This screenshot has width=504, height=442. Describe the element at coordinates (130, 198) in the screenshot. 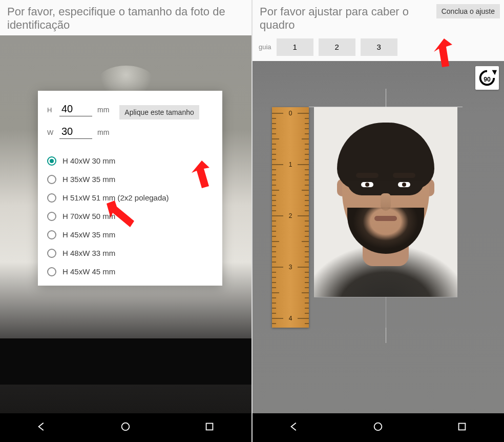

I see `size-option: H 51xW 51 mm (2x2 polegada)` at that location.